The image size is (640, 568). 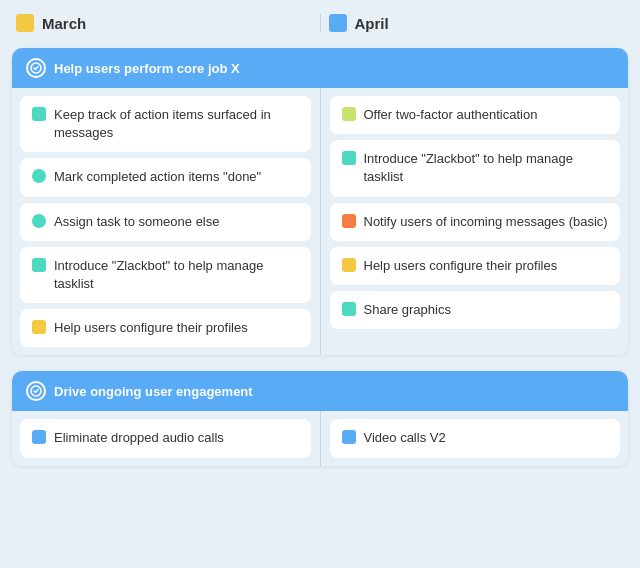 I want to click on march-label: March, so click(x=64, y=24).